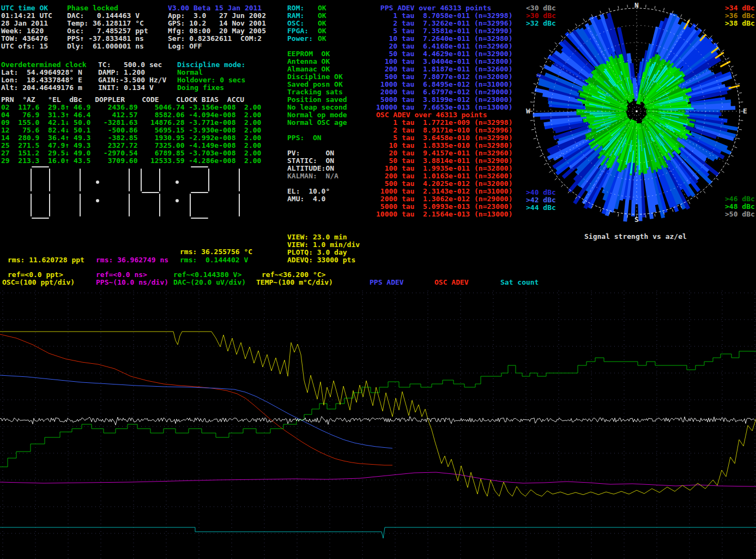  I want to click on kalman-mode: KALMAN: N/A, so click(313, 176).